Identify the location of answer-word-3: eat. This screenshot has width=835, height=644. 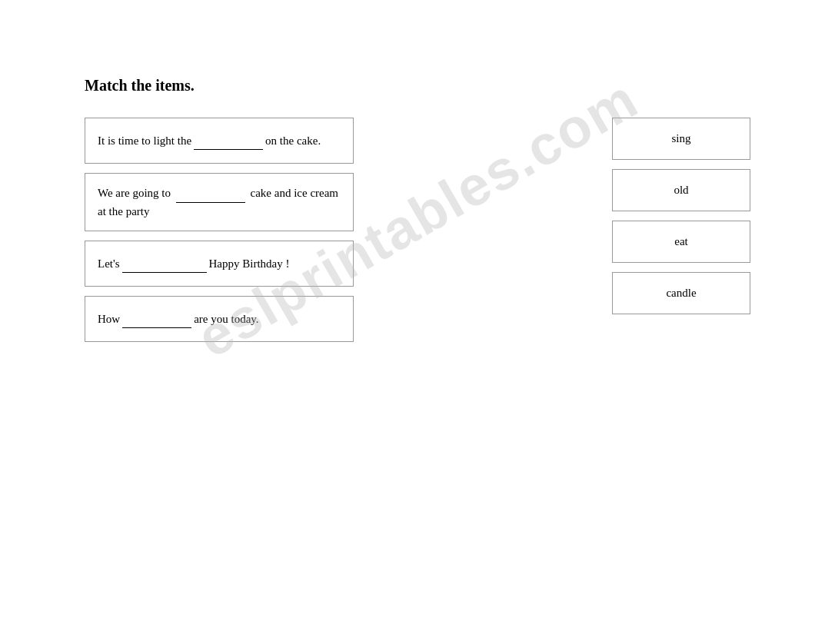
(681, 241).